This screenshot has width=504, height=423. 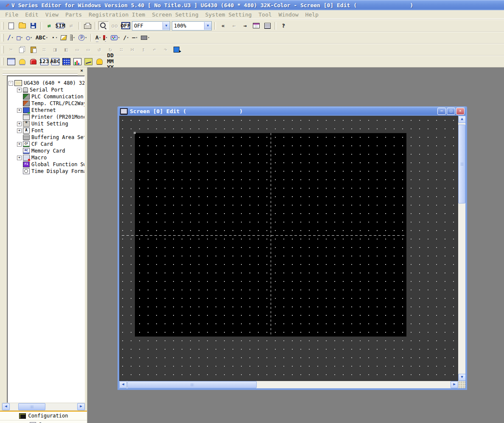 I want to click on screen-jump-button: «, so click(x=223, y=25).